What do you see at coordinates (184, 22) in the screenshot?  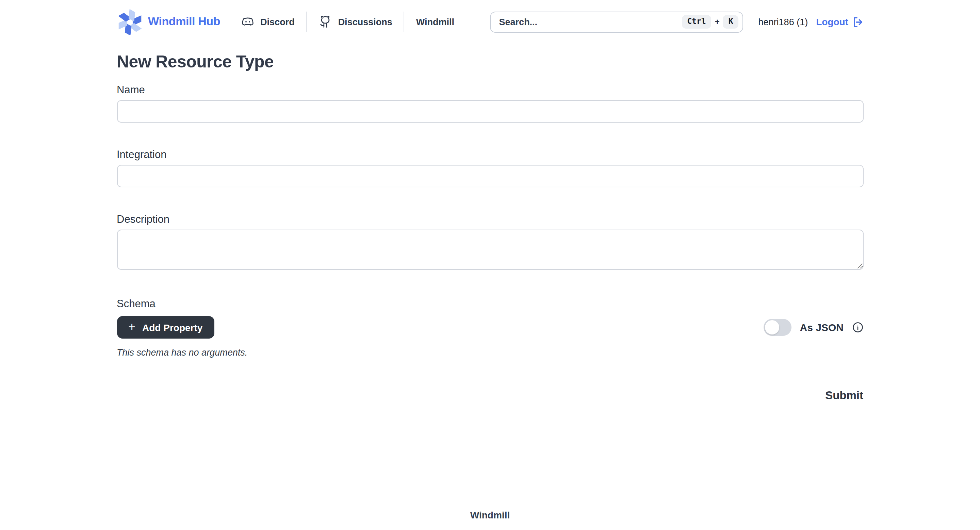 I see `brand-title: Windmill Hub` at bounding box center [184, 22].